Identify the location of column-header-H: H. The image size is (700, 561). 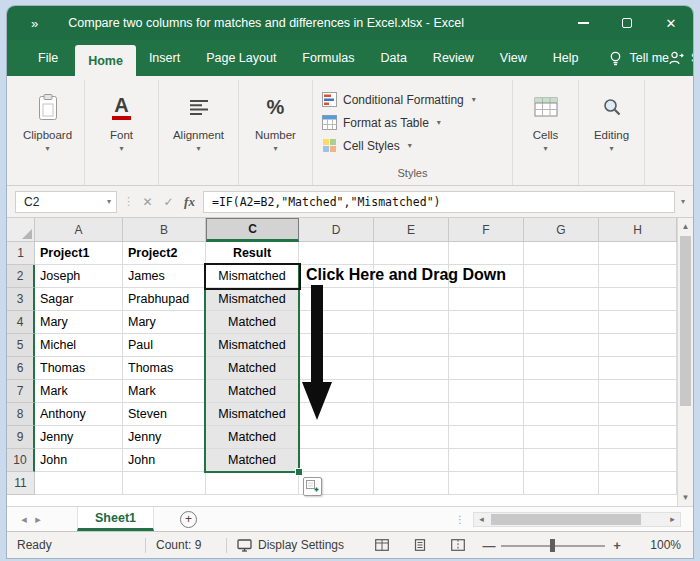
(638, 230).